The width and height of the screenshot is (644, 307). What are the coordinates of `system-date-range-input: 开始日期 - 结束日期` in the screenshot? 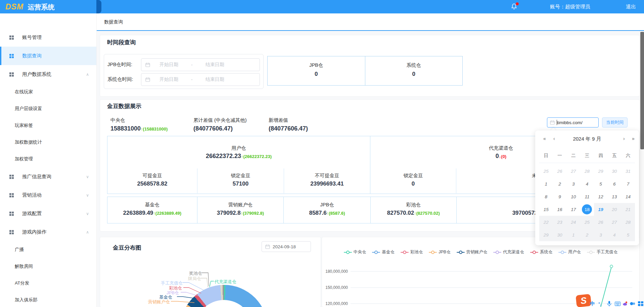 It's located at (200, 80).